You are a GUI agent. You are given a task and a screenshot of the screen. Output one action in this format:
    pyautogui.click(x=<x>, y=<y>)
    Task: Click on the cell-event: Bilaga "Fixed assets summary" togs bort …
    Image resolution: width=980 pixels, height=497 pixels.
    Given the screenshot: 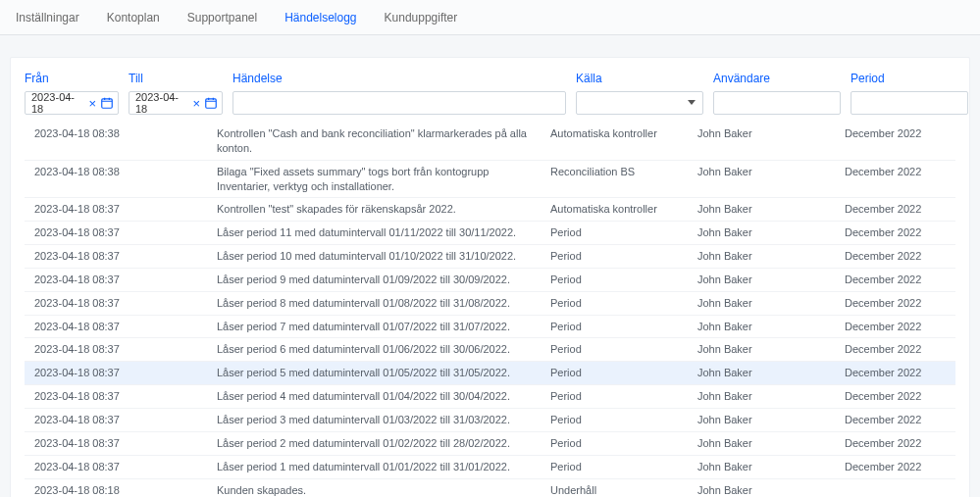 What is the action you would take?
    pyautogui.click(x=378, y=178)
    